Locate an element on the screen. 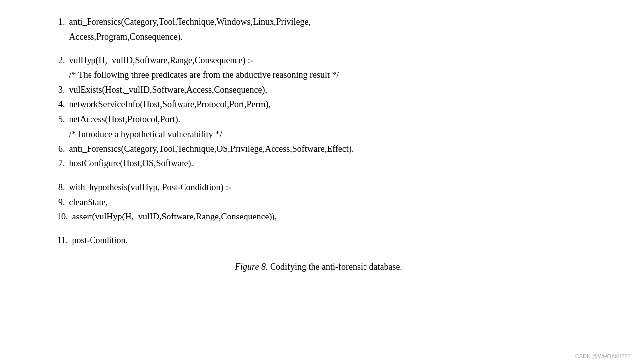 The width and height of the screenshot is (637, 364). code-line-2: 2. vulHyp(H,_vulID,Software,Range,Conseq… is located at coordinates (319, 61).